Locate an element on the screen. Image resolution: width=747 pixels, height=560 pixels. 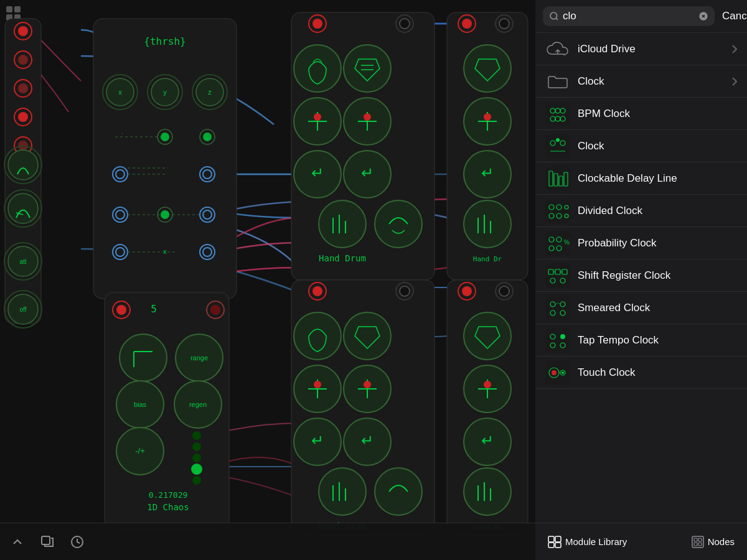
nodes-section: Nodes is located at coordinates (713, 542).